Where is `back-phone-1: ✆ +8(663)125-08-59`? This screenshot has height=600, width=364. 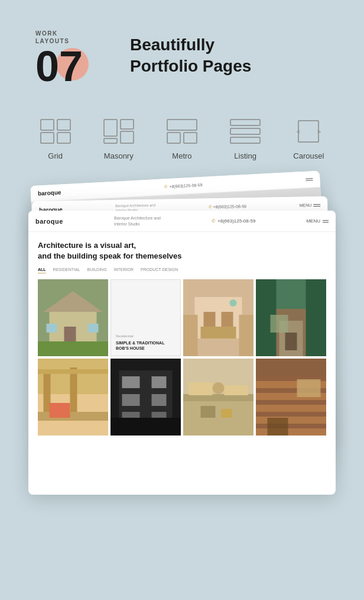 back-phone-1: ✆ +8(663)125-08-59 is located at coordinates (228, 207).